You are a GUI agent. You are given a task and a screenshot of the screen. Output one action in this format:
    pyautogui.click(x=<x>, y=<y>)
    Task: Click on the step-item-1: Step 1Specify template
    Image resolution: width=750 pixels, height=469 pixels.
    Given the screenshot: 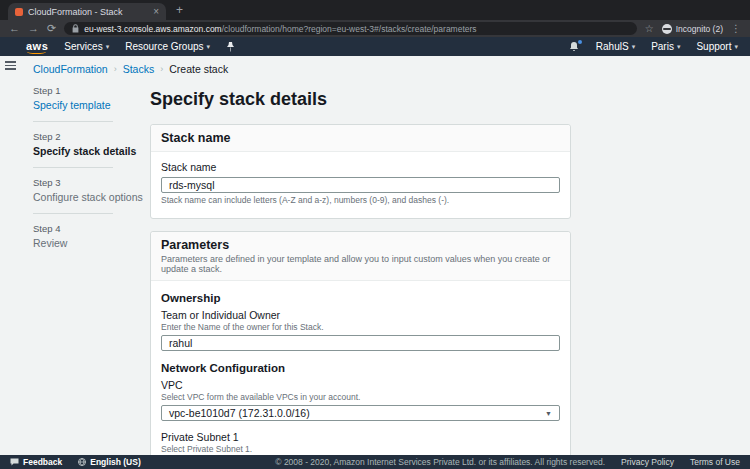 What is the action you would take?
    pyautogui.click(x=83, y=98)
    